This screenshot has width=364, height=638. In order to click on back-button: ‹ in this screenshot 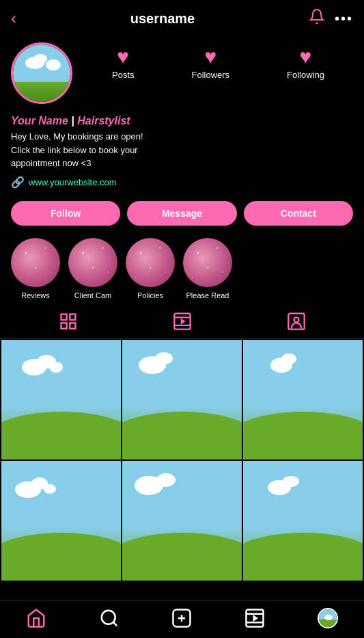, I will do `click(14, 18)`.